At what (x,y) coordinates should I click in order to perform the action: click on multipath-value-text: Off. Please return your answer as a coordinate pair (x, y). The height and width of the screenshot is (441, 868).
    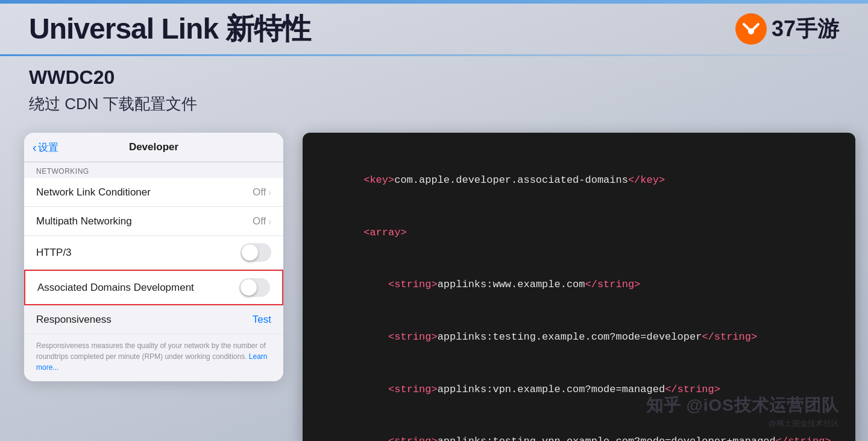
    Looking at the image, I should click on (259, 221).